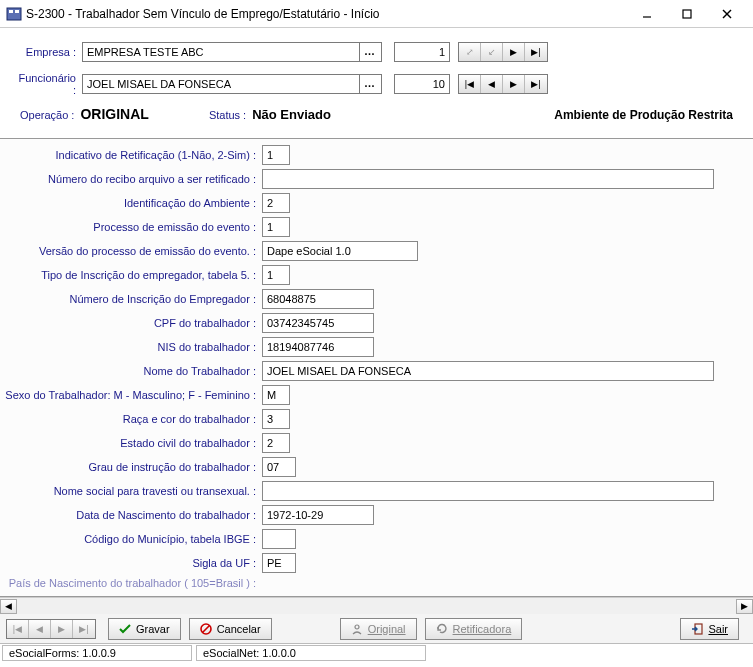 Image resolution: width=753 pixels, height=667 pixels. I want to click on funcionario-prev-button: ◀, so click(492, 84).